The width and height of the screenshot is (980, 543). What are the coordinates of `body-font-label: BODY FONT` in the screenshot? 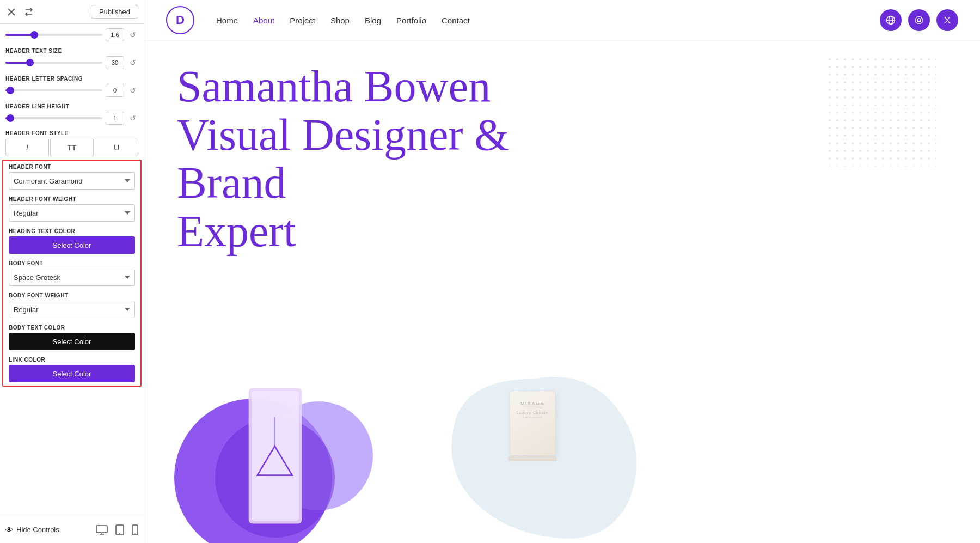 It's located at (72, 264).